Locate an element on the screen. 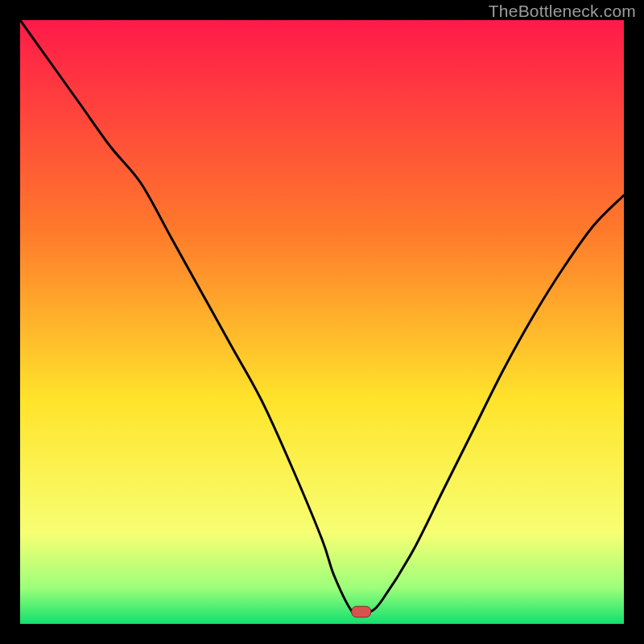 The image size is (644, 644). watermark-text: TheBottleneck.com is located at coordinates (562, 11).